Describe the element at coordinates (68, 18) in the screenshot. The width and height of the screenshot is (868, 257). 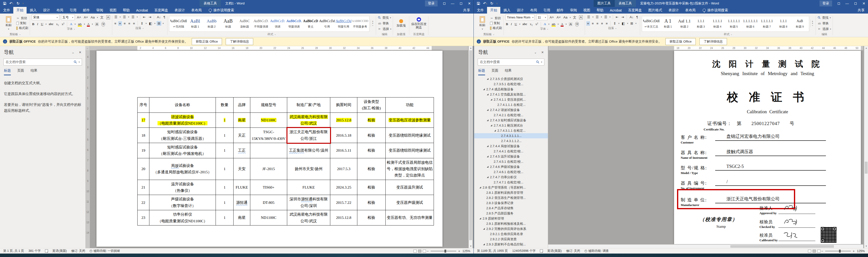
I see `font-size-select: 五号▾` at that location.